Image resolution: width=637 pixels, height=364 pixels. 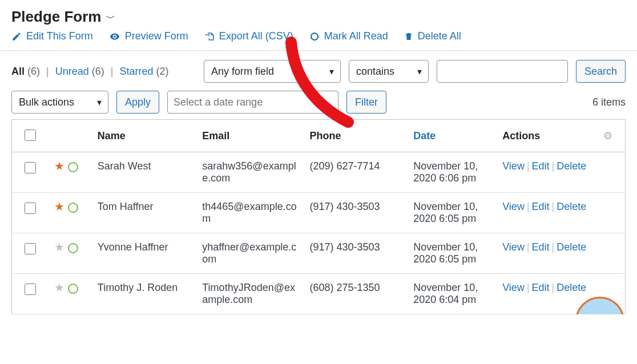 I want to click on col-date: Date, so click(x=425, y=136).